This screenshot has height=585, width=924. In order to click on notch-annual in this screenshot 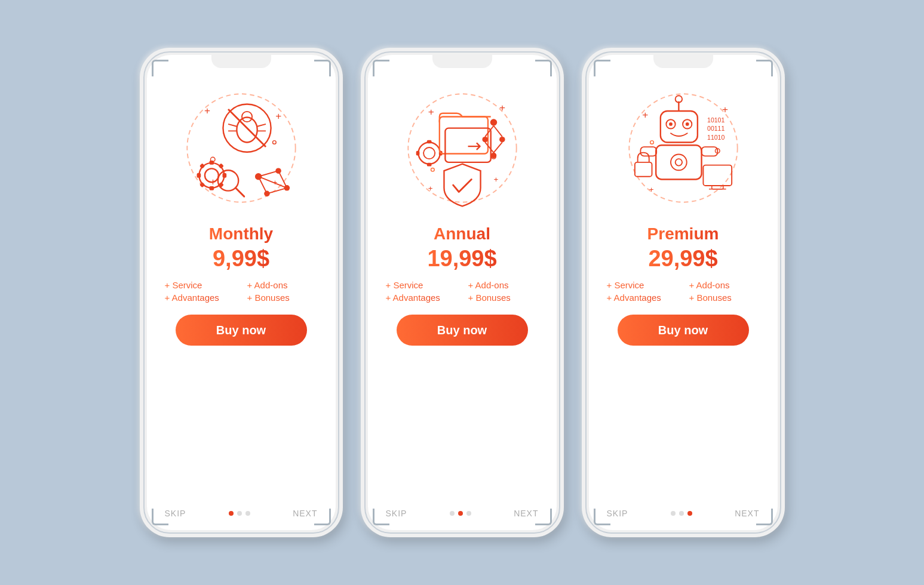, I will do `click(462, 61)`.